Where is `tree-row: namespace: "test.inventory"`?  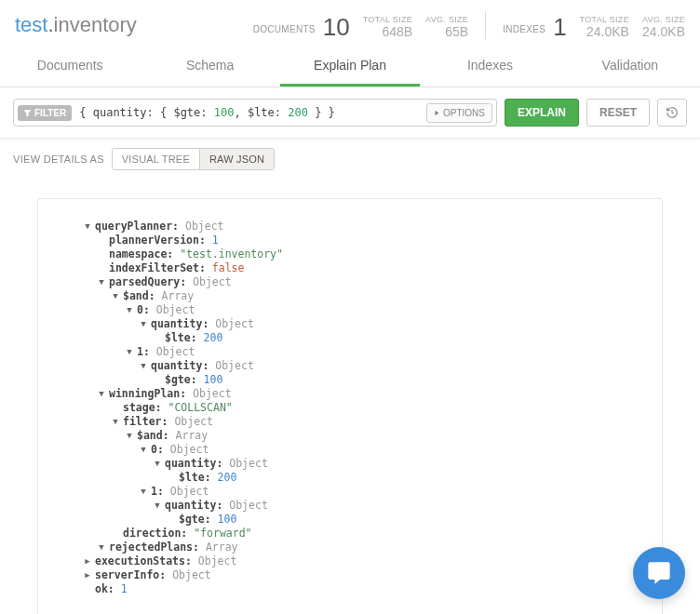 tree-row: namespace: "test.inventory" is located at coordinates (350, 255).